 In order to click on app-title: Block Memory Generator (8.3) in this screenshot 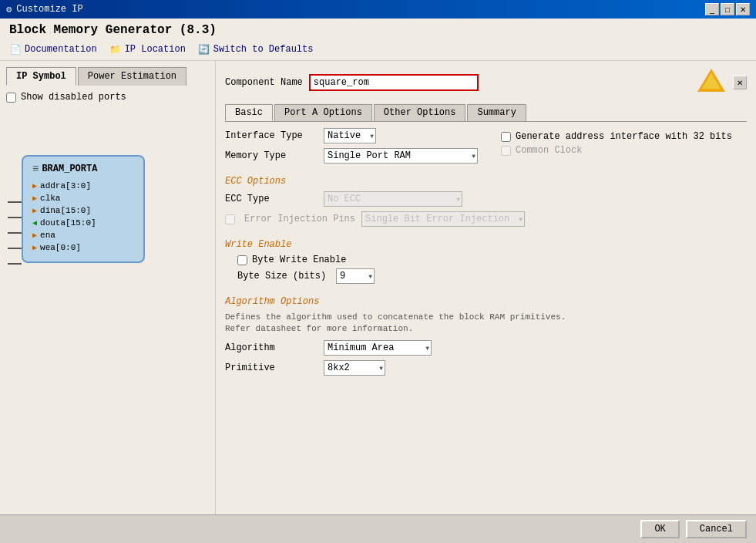, I will do `click(378, 30)`.